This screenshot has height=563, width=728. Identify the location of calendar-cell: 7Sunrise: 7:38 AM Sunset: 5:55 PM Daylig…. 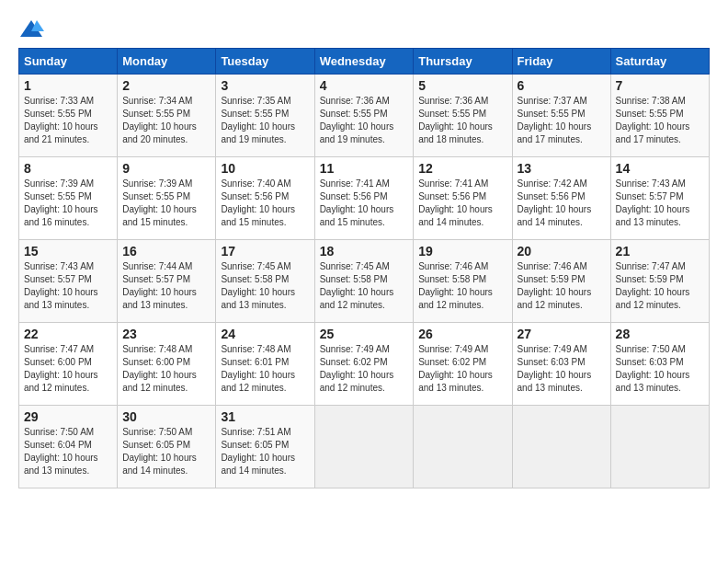
(660, 116).